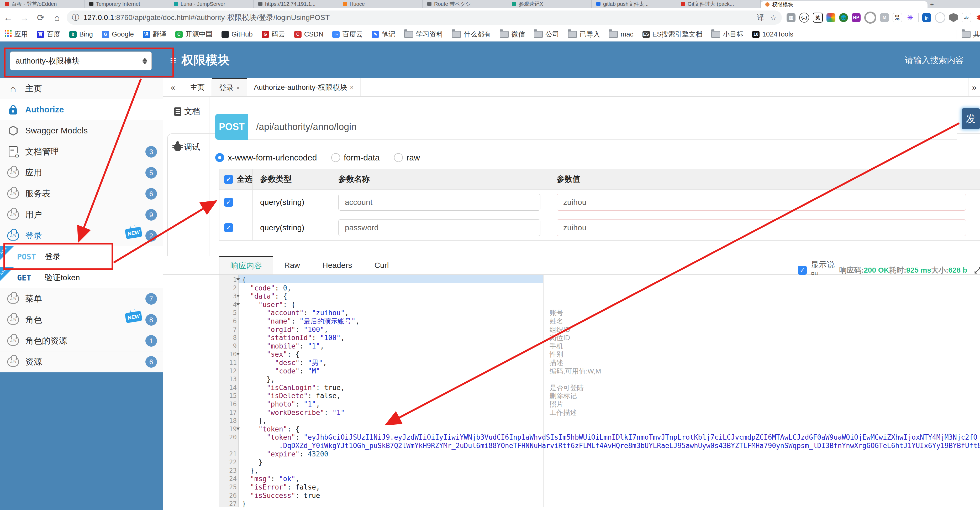 The height and width of the screenshot is (510, 980). Describe the element at coordinates (81, 257) in the screenshot. I see `sidebar-api-item: NEWPOST登录` at that location.